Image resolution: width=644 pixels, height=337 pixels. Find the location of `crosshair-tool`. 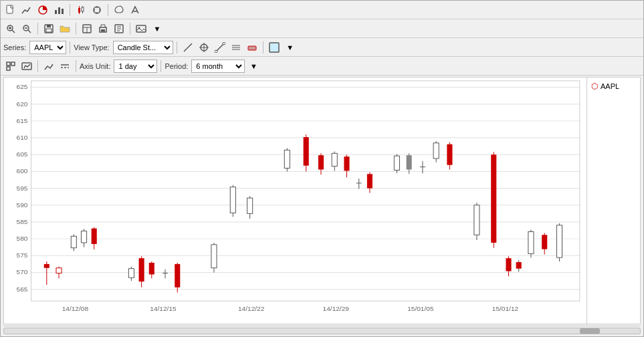

crosshair-tool is located at coordinates (204, 47).